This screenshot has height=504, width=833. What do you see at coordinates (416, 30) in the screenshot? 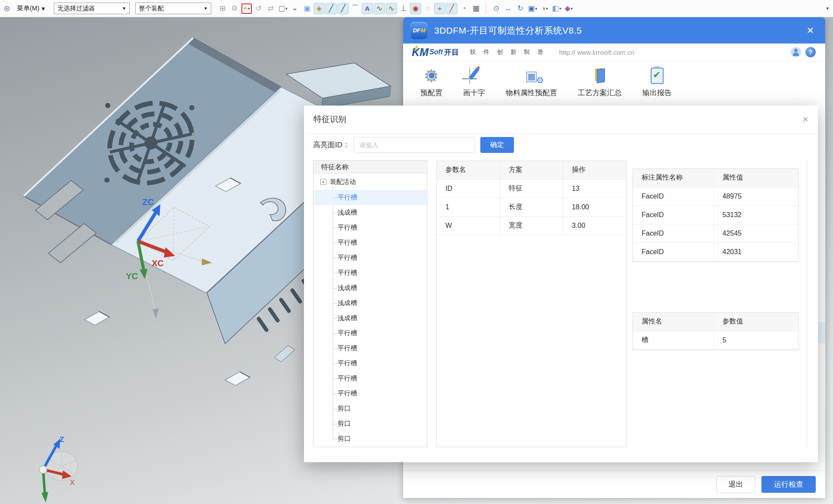
I see `dfm-logo-df: DF` at bounding box center [416, 30].